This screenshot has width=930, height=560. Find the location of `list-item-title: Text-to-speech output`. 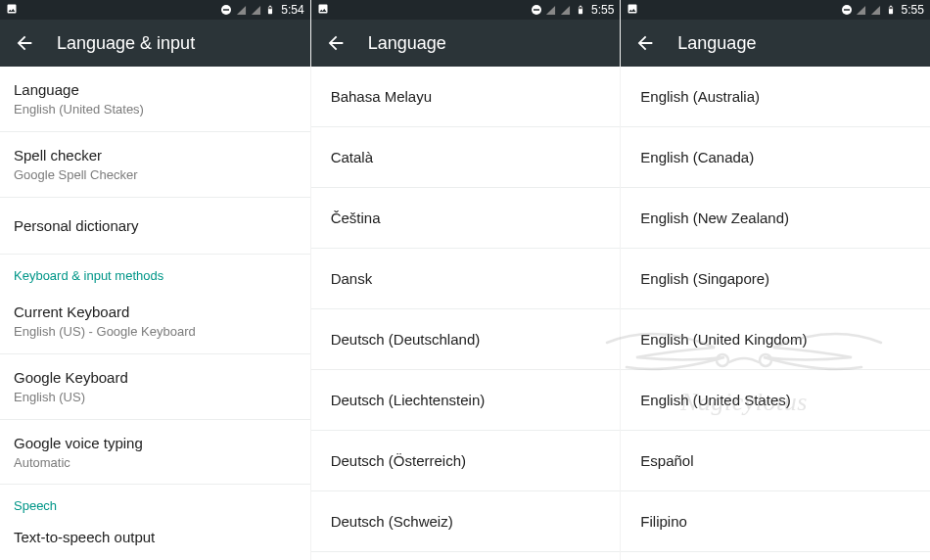

list-item-title: Text-to-speech output is located at coordinates (155, 537).